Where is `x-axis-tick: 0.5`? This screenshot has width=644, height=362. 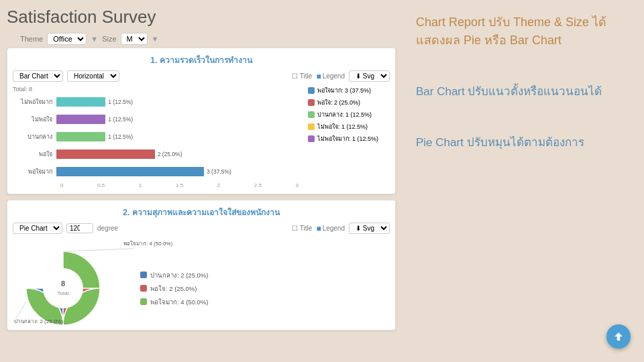
x-axis-tick: 0.5 is located at coordinates (101, 185).